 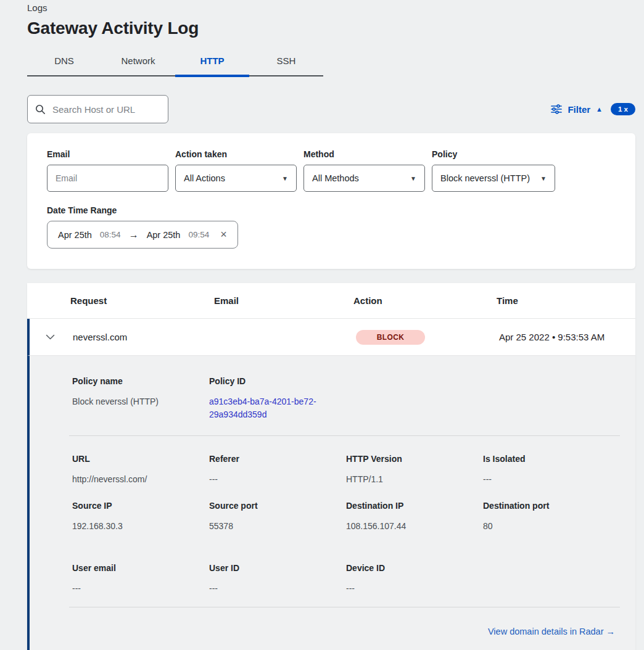 I want to click on table-row: neverssl.com BLOCK Apr 25 2022 • 9:53:53…, so click(x=331, y=337).